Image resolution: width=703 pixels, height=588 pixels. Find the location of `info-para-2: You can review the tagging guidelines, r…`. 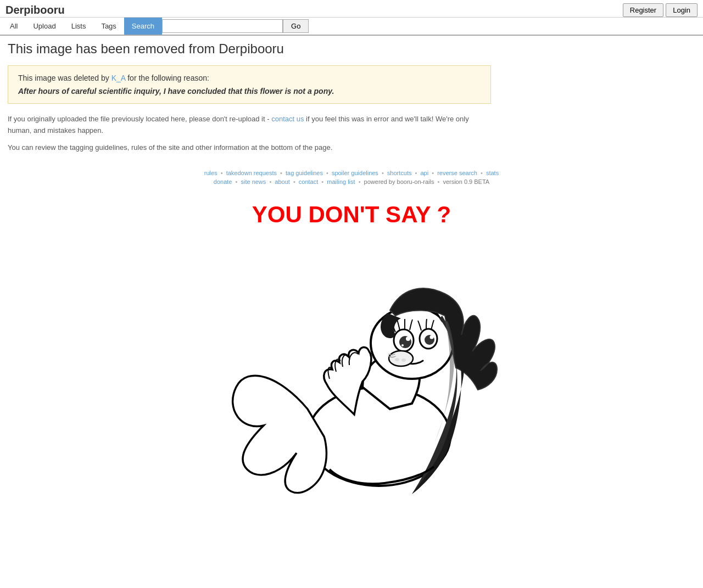

info-para-2: You can review the tagging guidelines, r… is located at coordinates (241, 148).